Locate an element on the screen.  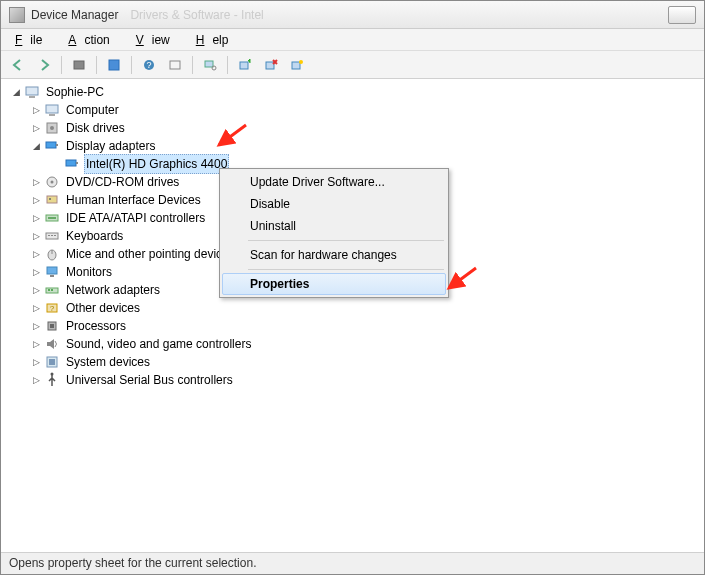
disk-icon is located at coordinates (52, 128).